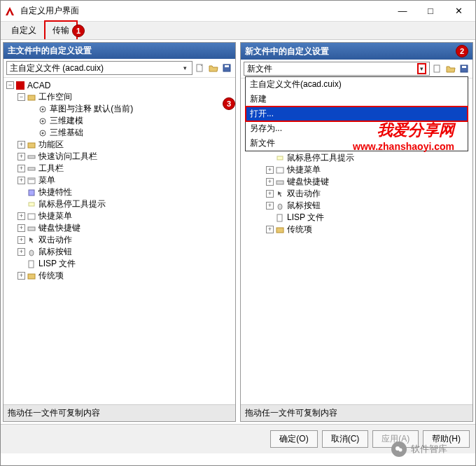  What do you see at coordinates (294, 439) in the screenshot?
I see `ok-button: 确定(O)` at bounding box center [294, 439].